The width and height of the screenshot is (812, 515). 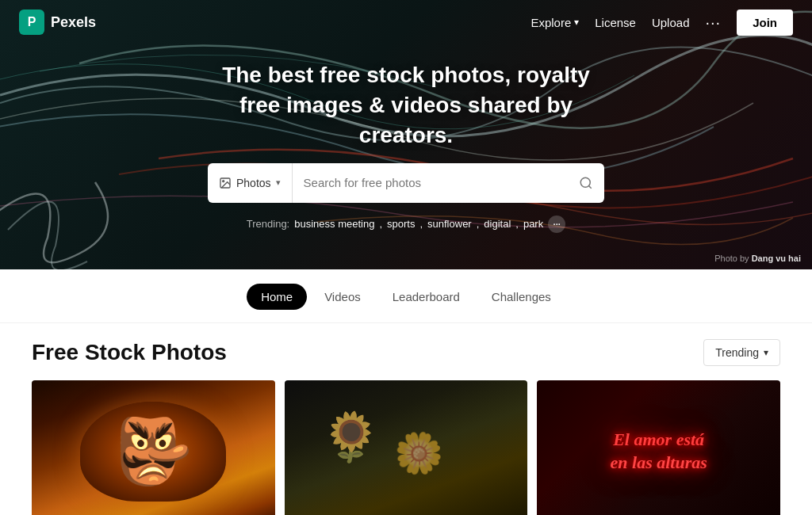 What do you see at coordinates (406, 183) in the screenshot?
I see `search-bar: Photos ▾` at bounding box center [406, 183].